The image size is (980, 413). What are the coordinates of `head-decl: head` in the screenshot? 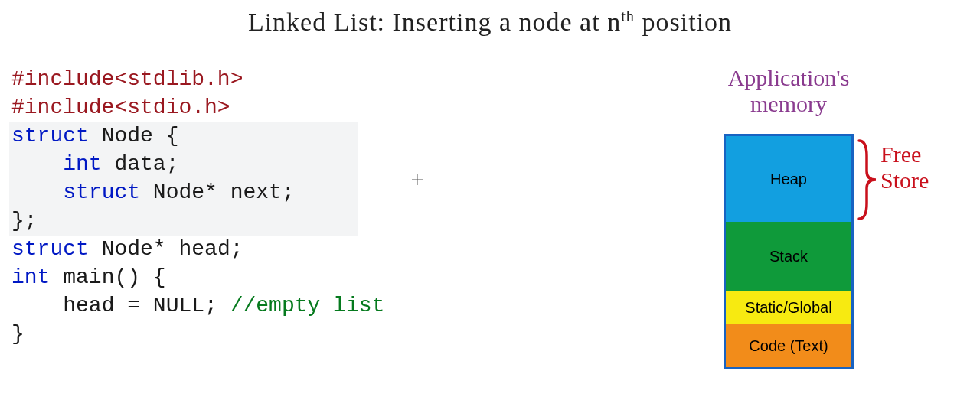 It's located at (204, 249).